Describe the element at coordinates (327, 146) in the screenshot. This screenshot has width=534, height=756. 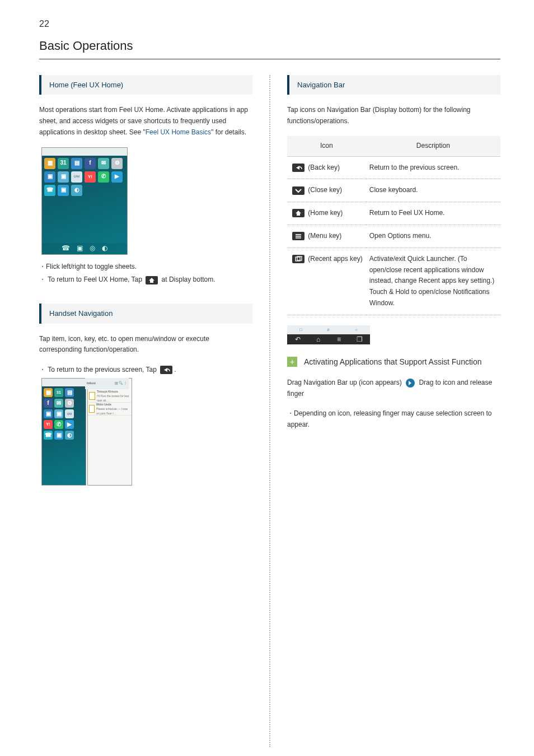
I see `th-icon: Icon` at that location.